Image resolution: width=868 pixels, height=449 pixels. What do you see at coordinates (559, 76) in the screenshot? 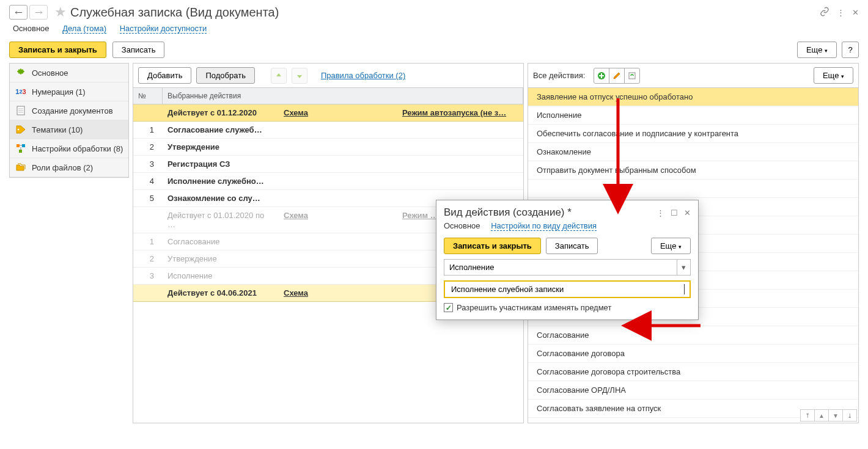
I see `all-actions-label: Все действия:` at bounding box center [559, 76].